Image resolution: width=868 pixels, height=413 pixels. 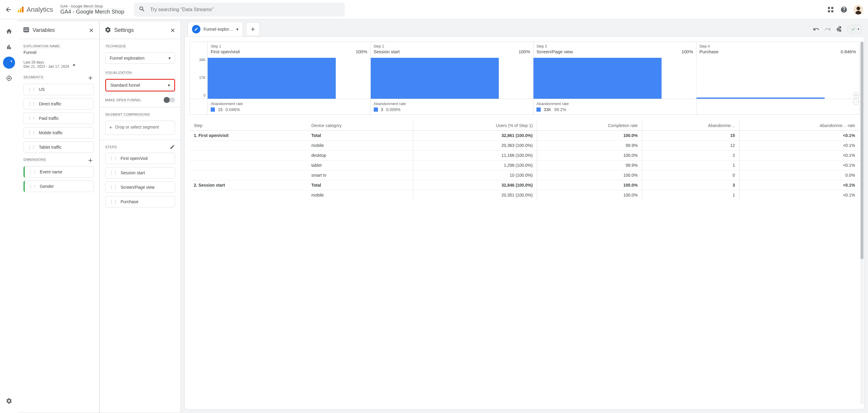 What do you see at coordinates (9, 63) in the screenshot?
I see `nav-explore-icon` at bounding box center [9, 63].